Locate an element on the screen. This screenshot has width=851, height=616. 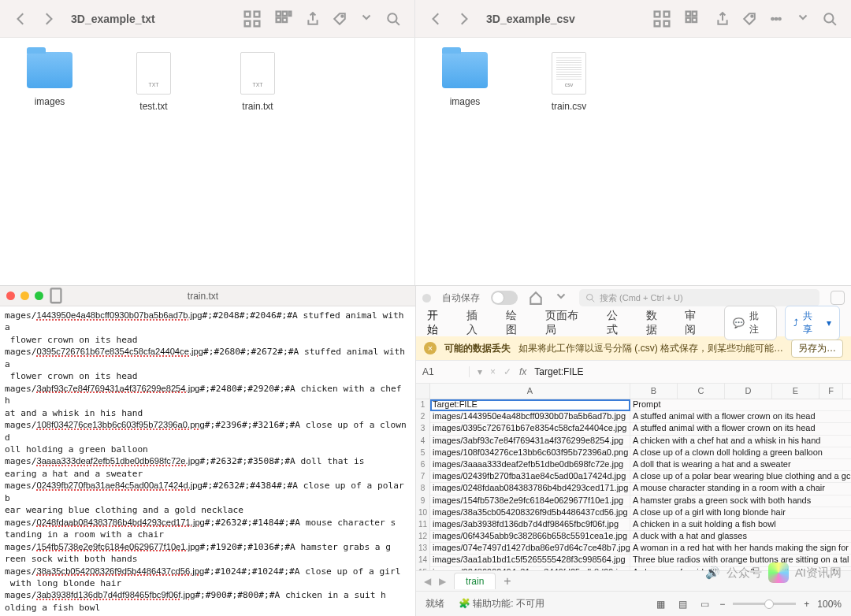
share-button: ⤴ 共享 ▾ is located at coordinates (812, 323).